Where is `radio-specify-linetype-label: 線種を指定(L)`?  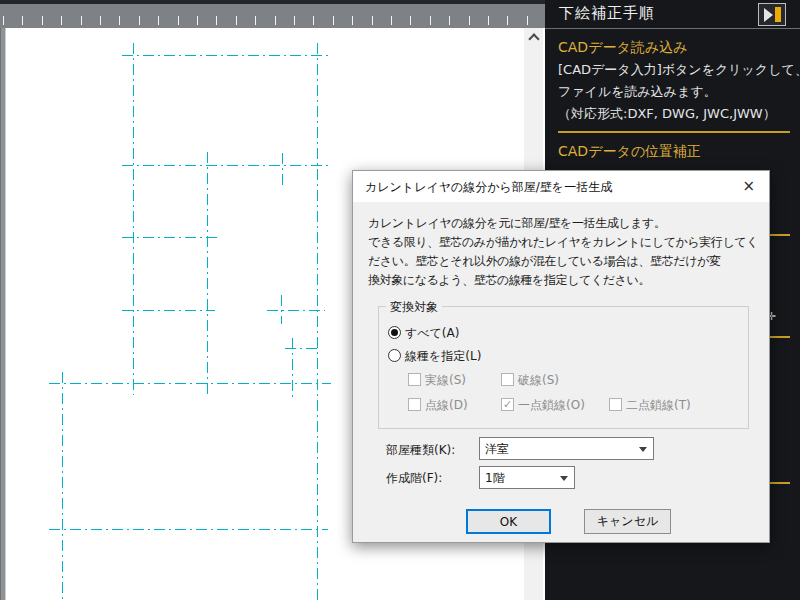 radio-specify-linetype-label: 線種を指定(L) is located at coordinates (443, 356).